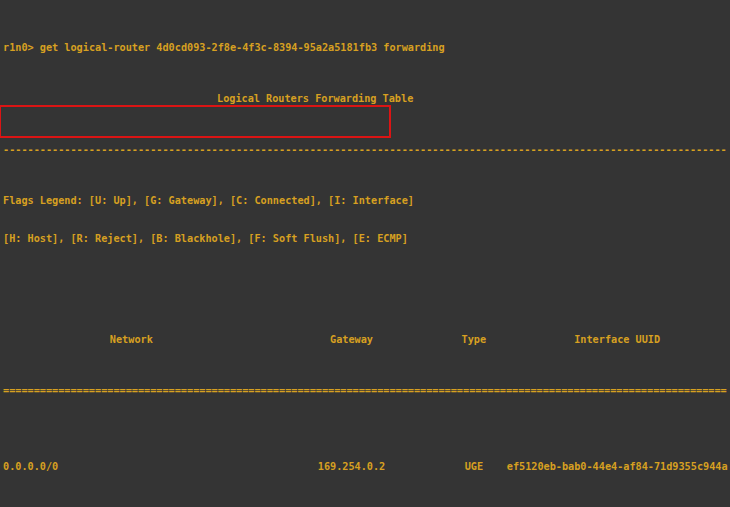 The image size is (730, 507). Describe the element at coordinates (474, 468) in the screenshot. I see `type-cell: UGE` at that location.